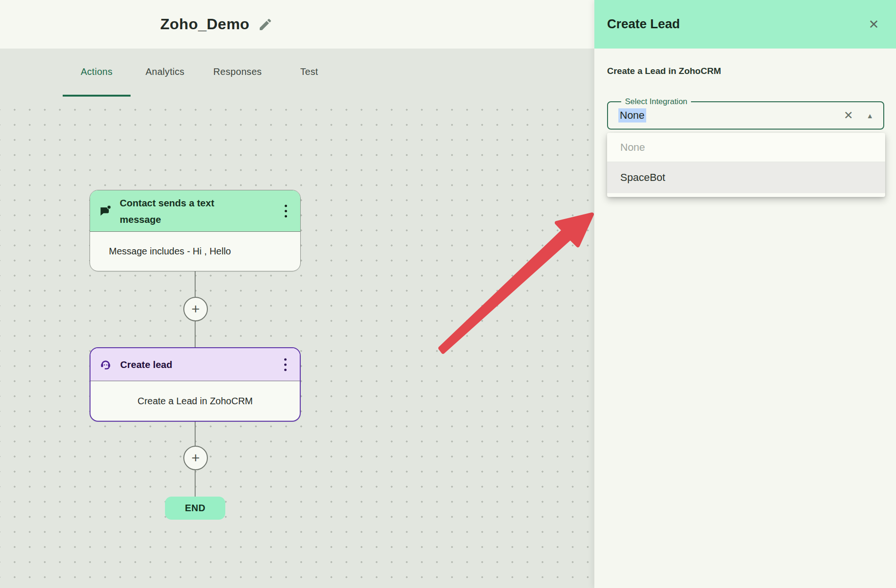 The width and height of the screenshot is (896, 588). I want to click on create-lead-node-body: Create a Lead in ZohoCRM, so click(195, 401).